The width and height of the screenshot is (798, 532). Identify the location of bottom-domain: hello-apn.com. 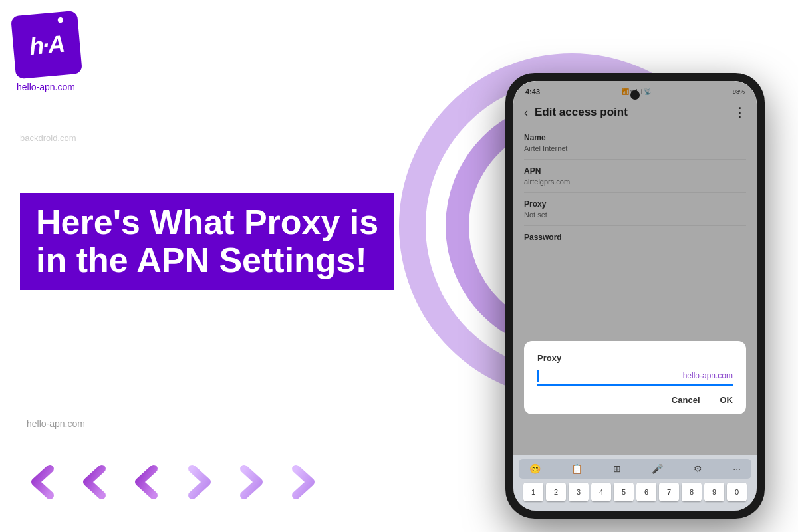
(56, 424).